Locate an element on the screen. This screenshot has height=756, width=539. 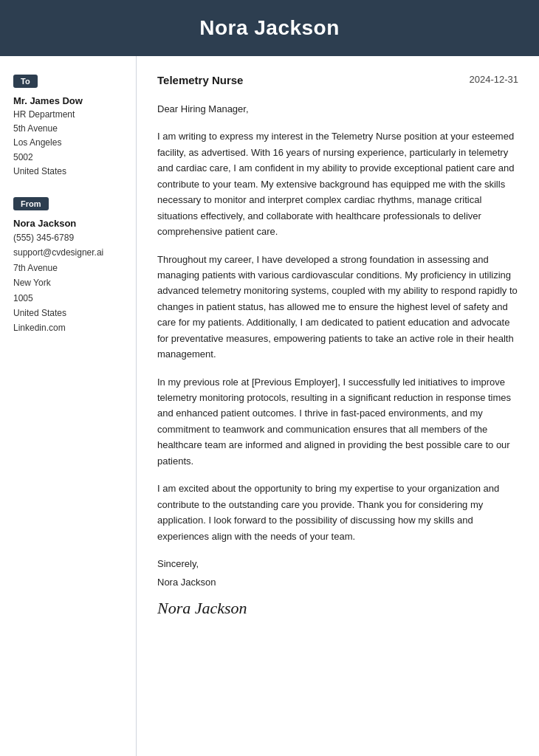
sender-email: support@cvdesigner.ai is located at coordinates (68, 252).